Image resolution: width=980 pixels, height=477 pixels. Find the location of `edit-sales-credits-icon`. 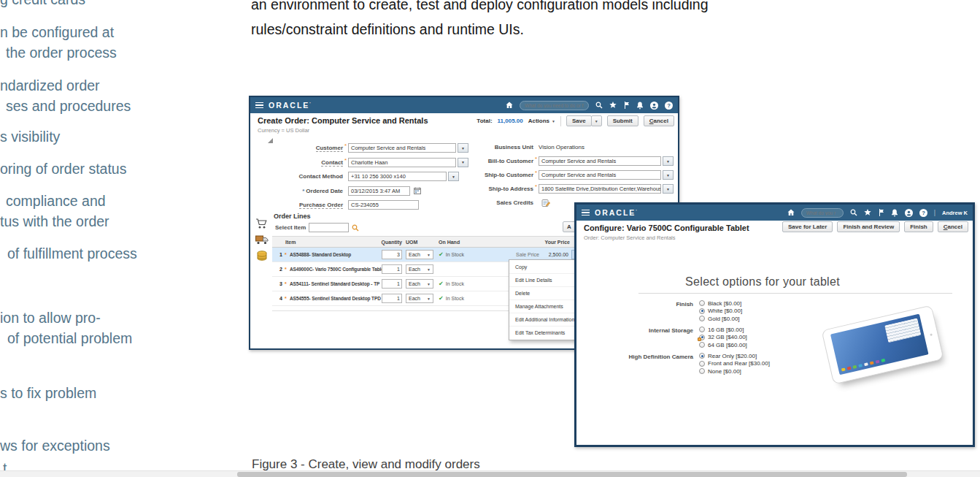

edit-sales-credits-icon is located at coordinates (546, 203).